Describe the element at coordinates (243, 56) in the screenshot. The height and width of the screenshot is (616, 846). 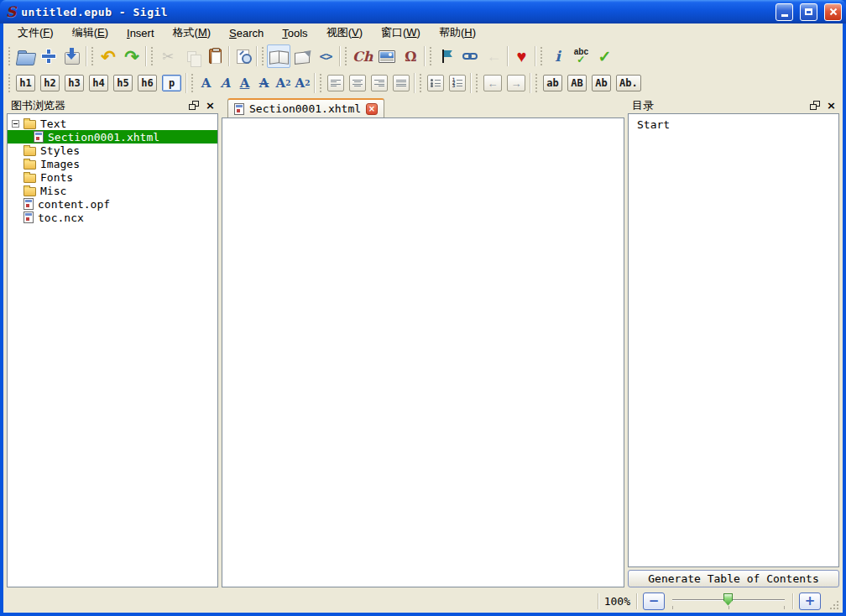
I see `find-button` at that location.